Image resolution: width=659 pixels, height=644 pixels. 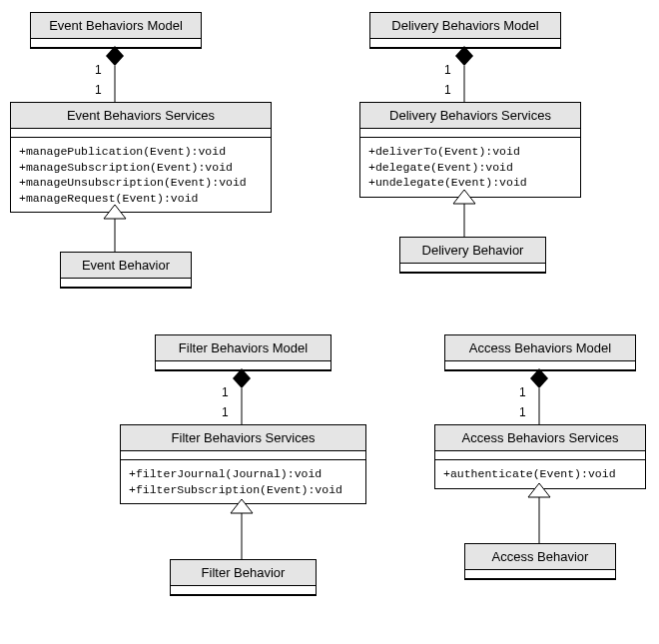 I want to click on class-operations: +deliverTo(Event):void +delegate(Event):…, so click(x=470, y=168).